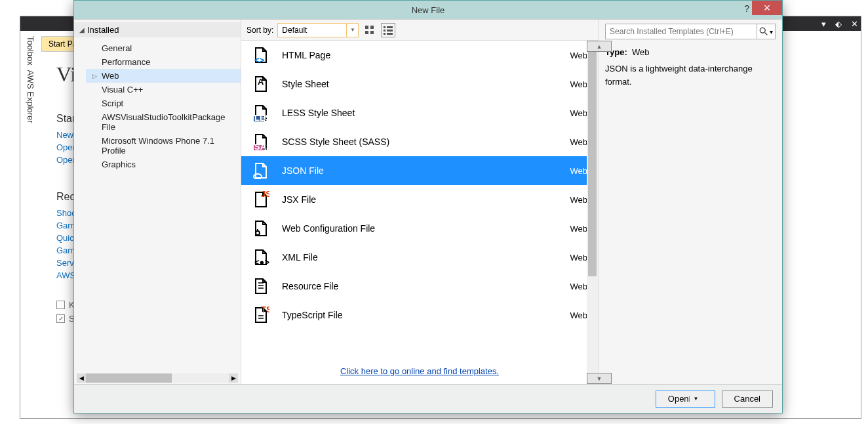 This screenshot has width=868, height=424. Describe the element at coordinates (838, 24) in the screenshot. I see `bg-pin-icon: ⬖` at that location.